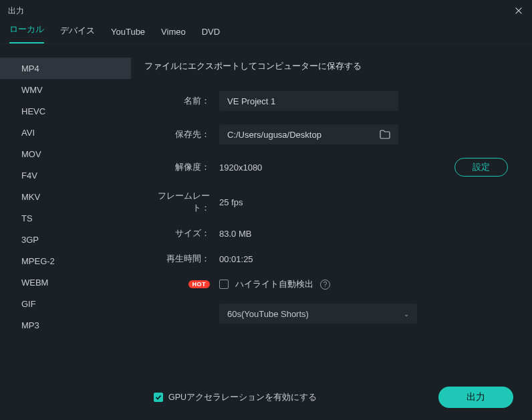 This screenshot has height=420, width=532. I want to click on help-icon: ?, so click(325, 285).